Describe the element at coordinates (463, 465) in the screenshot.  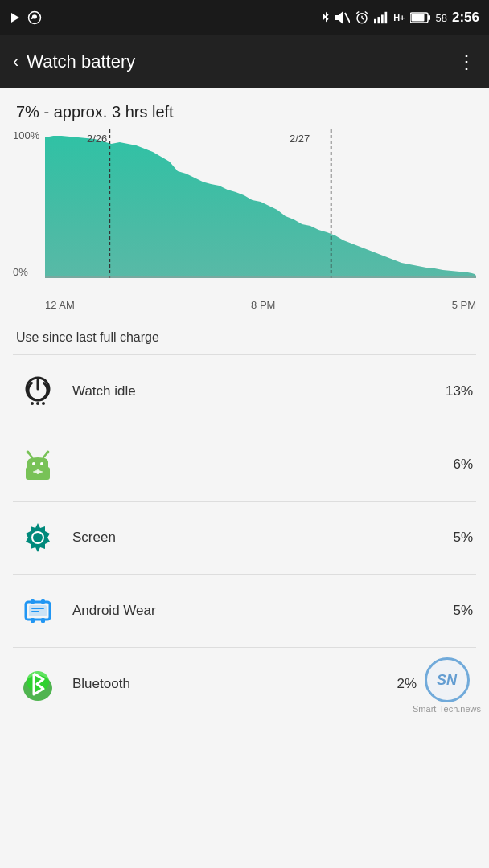
I see `android-pct: 6%` at that location.